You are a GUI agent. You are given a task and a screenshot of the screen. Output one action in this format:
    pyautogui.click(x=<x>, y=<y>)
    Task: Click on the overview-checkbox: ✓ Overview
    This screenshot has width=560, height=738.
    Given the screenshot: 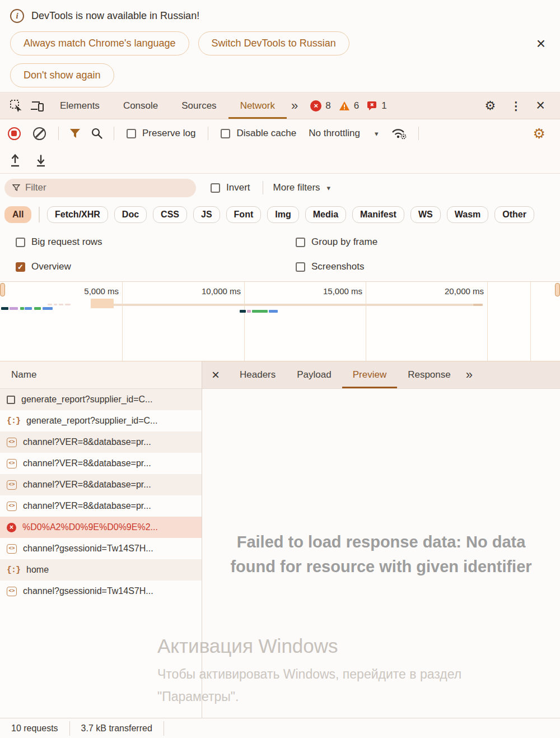 What is the action you would take?
    pyautogui.click(x=149, y=267)
    